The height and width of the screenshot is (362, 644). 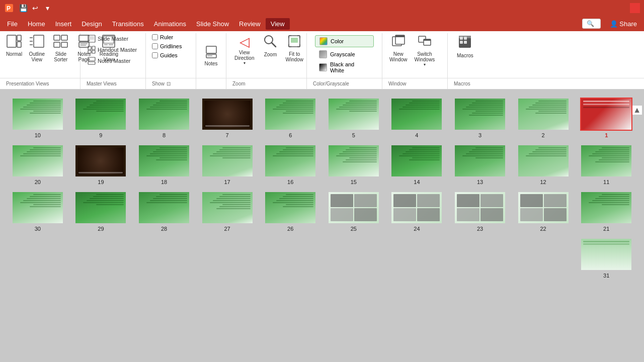 I want to click on slide-thumb-5: 5, so click(x=354, y=118).